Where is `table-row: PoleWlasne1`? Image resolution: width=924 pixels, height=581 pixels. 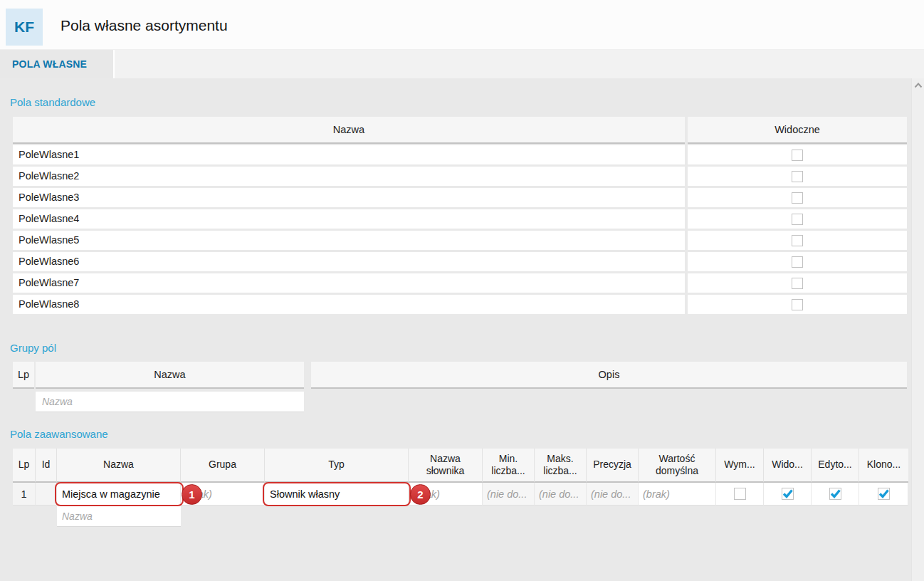 table-row: PoleWlasne1 is located at coordinates (460, 155).